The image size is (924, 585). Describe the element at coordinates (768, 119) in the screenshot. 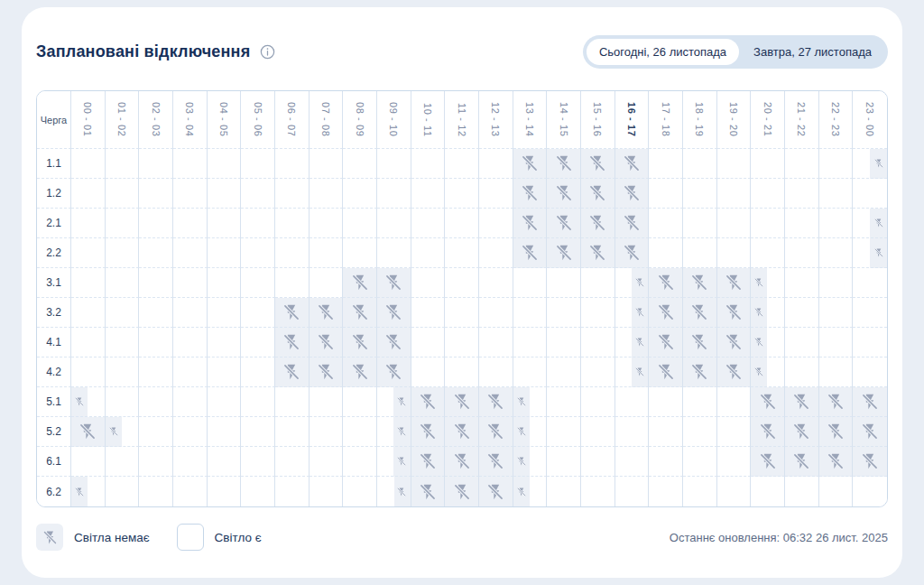

I see `hour-header-label: 20 - 21` at that location.